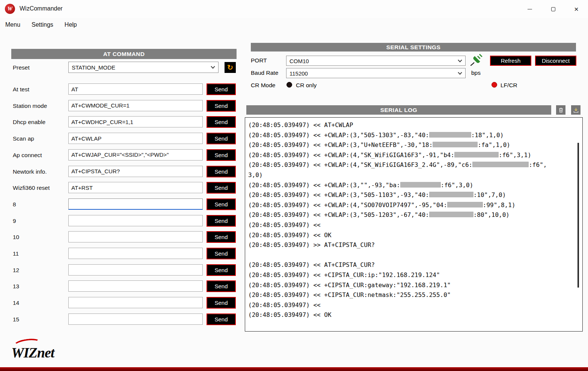 The width and height of the screenshot is (588, 371). I want to click on preset-value: STATION_MODE, so click(93, 68).